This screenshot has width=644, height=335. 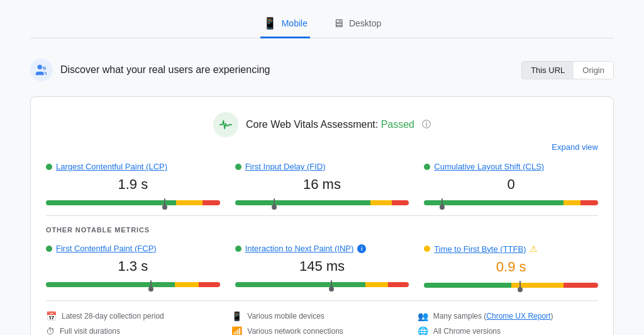 What do you see at coordinates (511, 185) in the screenshot?
I see `metric-value: 0` at bounding box center [511, 185].